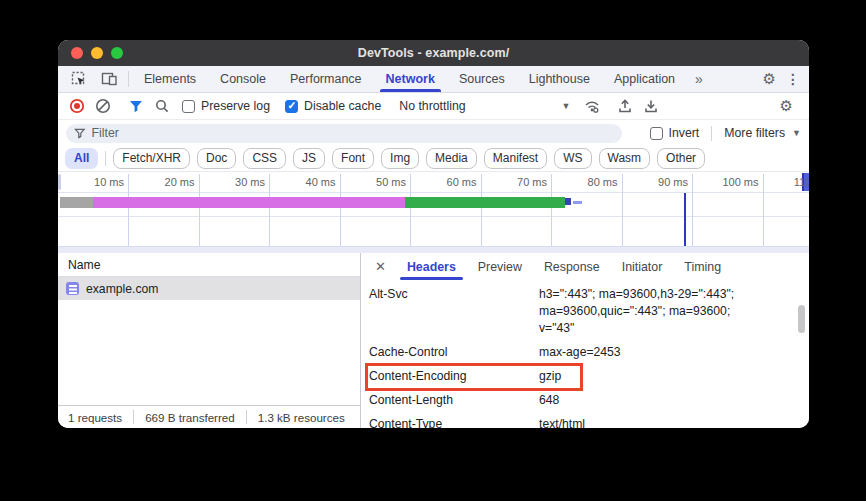  Describe the element at coordinates (434, 216) in the screenshot. I see `timeline-row-line` at that location.